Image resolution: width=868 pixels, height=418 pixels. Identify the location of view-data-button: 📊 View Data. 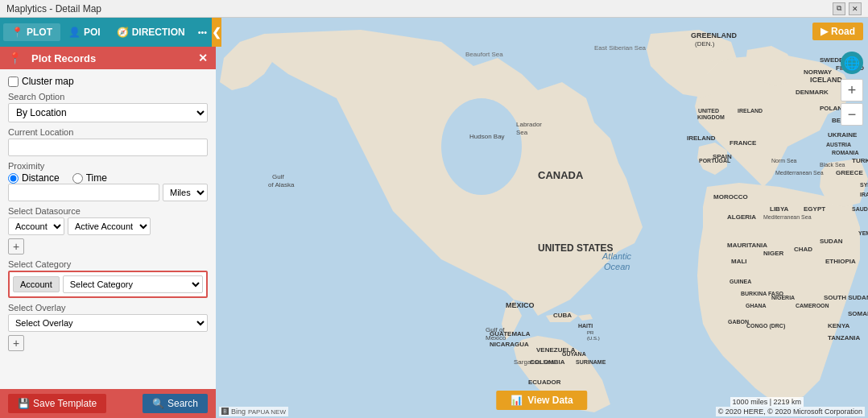
(541, 400).